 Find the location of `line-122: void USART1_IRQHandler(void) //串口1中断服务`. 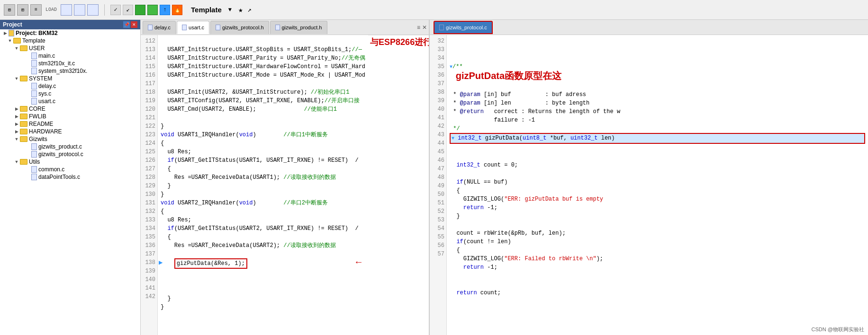

line-122: void USART1_IRQHandler(void) //串口1中断服务 is located at coordinates (244, 135).